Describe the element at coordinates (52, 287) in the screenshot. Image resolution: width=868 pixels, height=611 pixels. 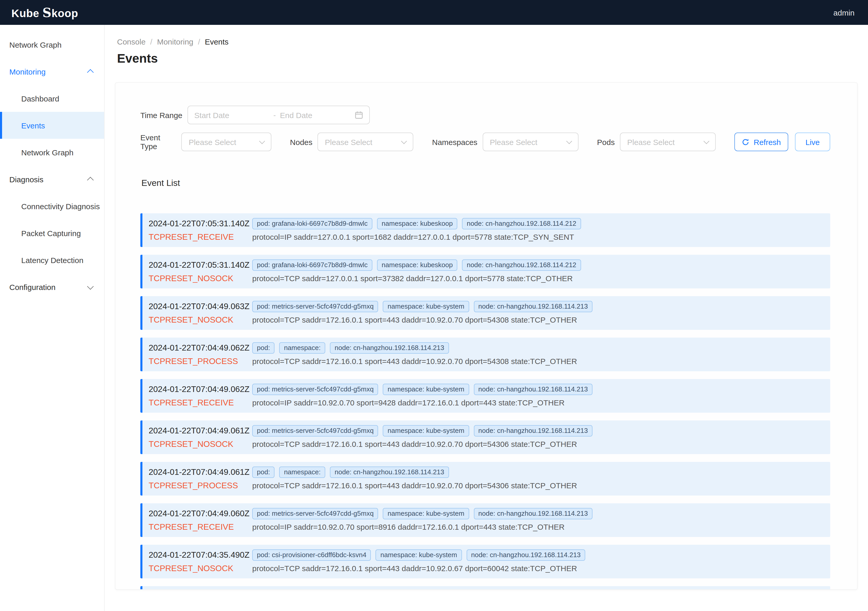
I see `sidebar-item-configuration: Configuration` at that location.